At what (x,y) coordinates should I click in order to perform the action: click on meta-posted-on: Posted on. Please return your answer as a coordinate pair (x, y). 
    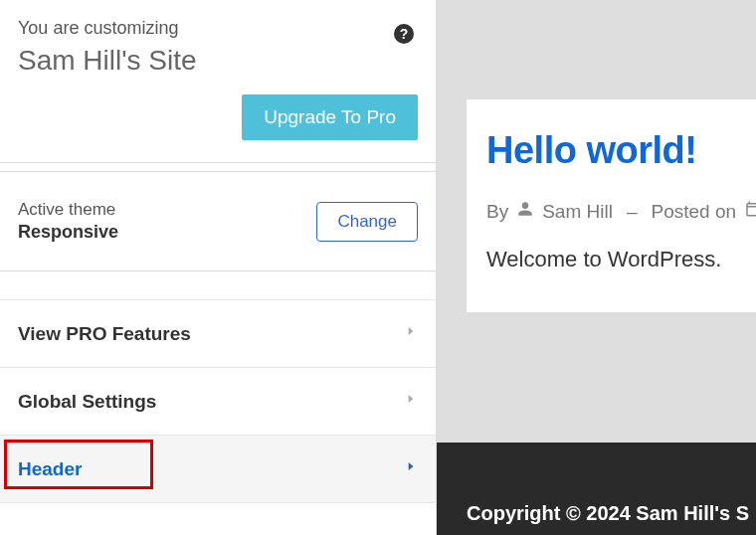
    Looking at the image, I should click on (694, 212).